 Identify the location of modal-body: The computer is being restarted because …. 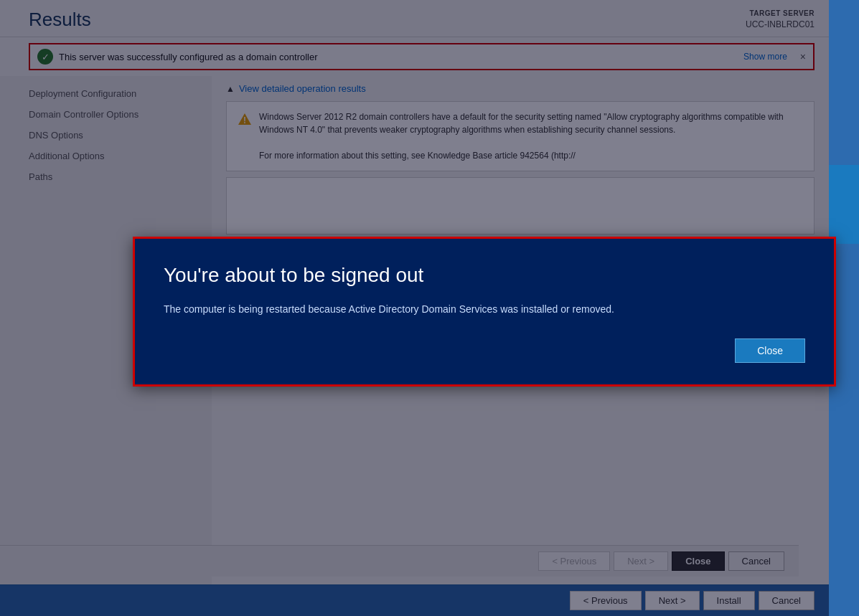
(484, 309).